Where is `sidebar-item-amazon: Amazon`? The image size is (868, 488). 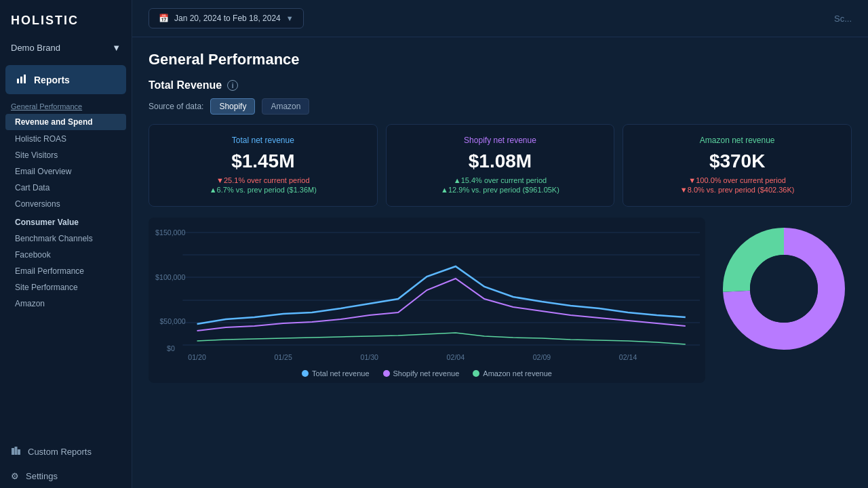 sidebar-item-amazon: Amazon is located at coordinates (66, 304).